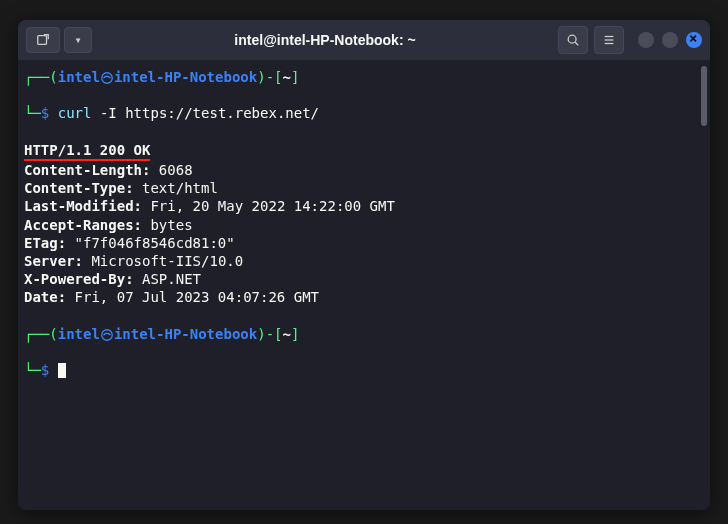  I want to click on prompt-corner-bottom: └─, so click(32, 113).